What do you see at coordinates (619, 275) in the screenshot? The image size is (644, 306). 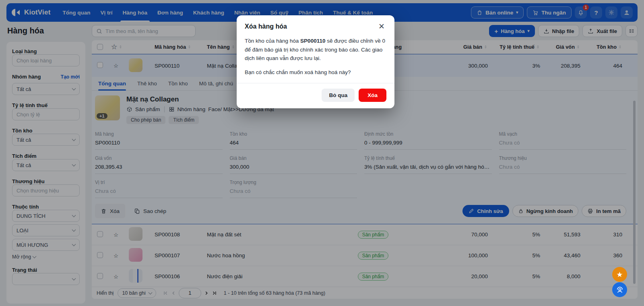 I see `star-icon: ★` at bounding box center [619, 275].